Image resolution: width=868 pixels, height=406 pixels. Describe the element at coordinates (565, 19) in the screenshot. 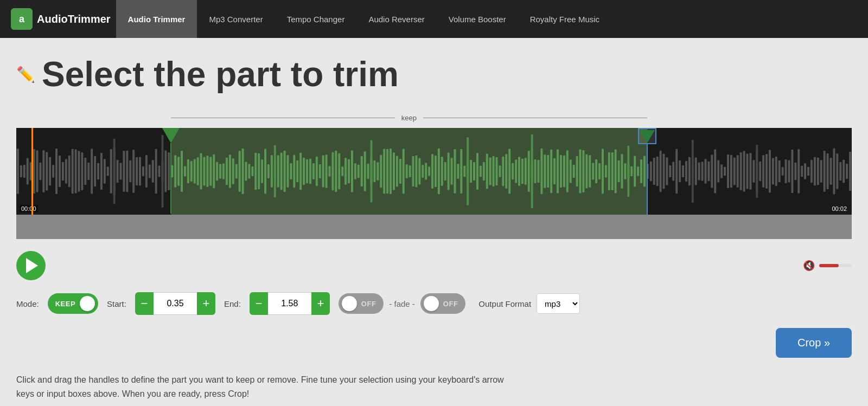

I see `nav-link-royalty-free-music: Royalty Free Music` at that location.